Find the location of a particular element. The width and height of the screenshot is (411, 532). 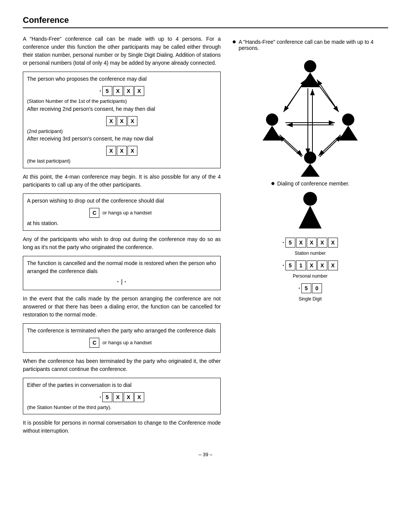

key-x-s1: X is located at coordinates (301, 243).